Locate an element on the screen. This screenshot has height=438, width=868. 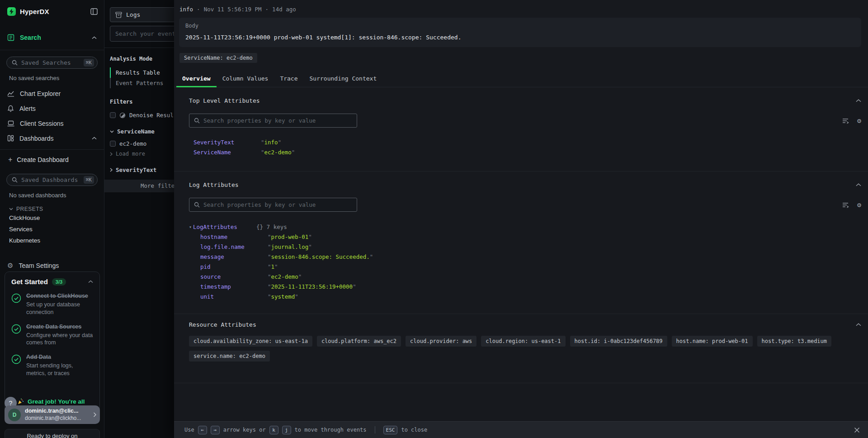
attribute-row: SeverityText info is located at coordinates (527, 143).